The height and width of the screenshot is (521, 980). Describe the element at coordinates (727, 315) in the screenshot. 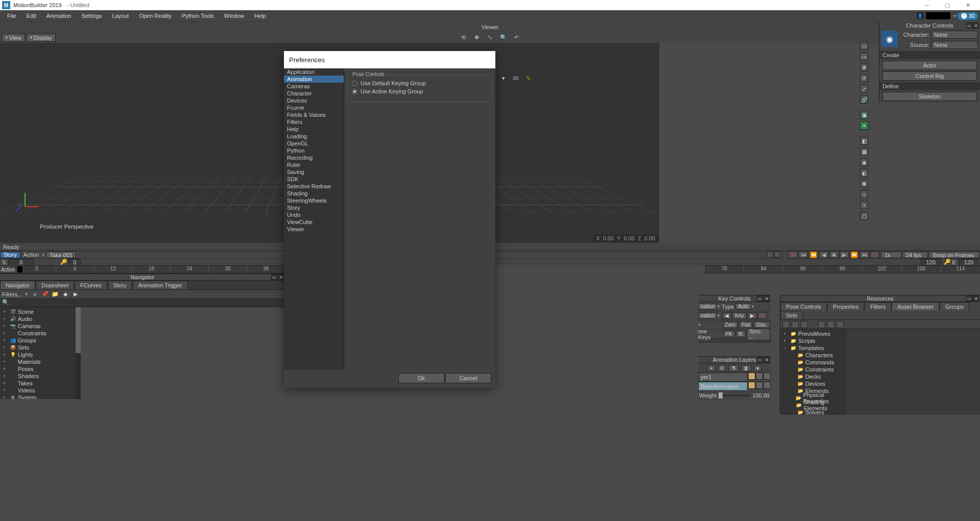

I see `prev-key-button: ◀` at that location.